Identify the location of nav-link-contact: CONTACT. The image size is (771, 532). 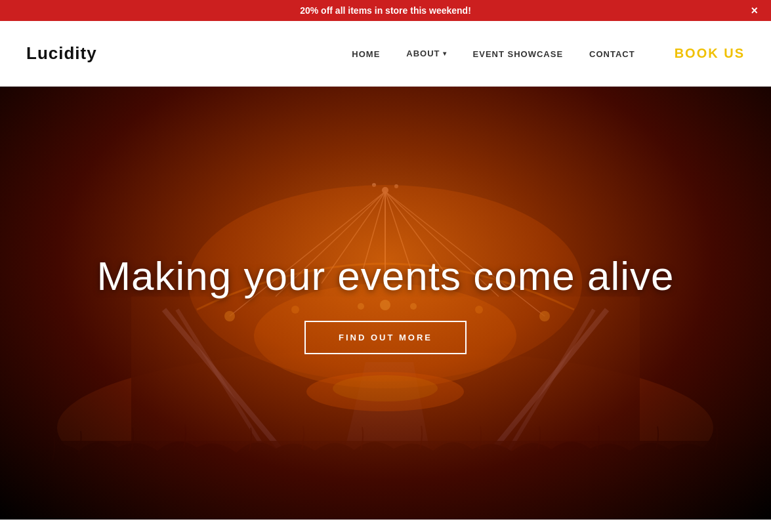
(612, 54).